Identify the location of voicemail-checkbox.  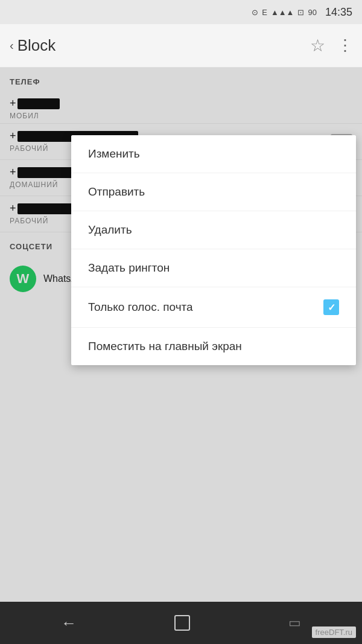
(331, 307).